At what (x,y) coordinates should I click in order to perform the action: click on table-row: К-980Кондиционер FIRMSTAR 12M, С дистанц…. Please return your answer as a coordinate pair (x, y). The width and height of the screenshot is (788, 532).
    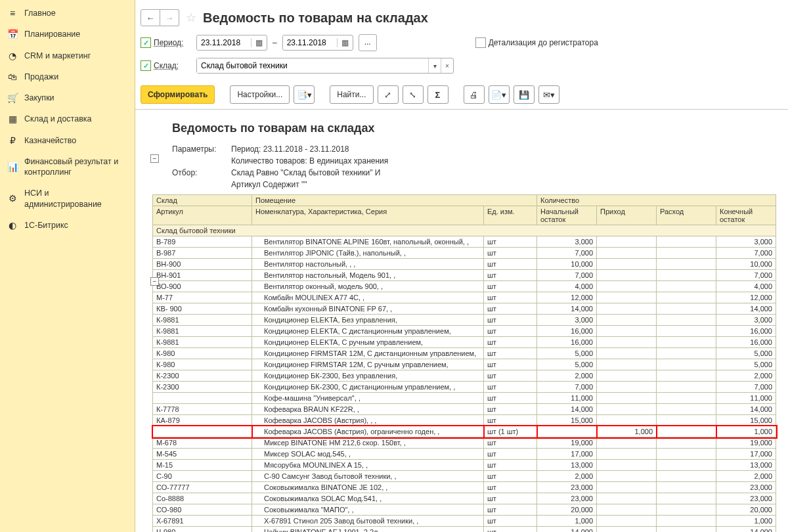
    Looking at the image, I should click on (465, 353).